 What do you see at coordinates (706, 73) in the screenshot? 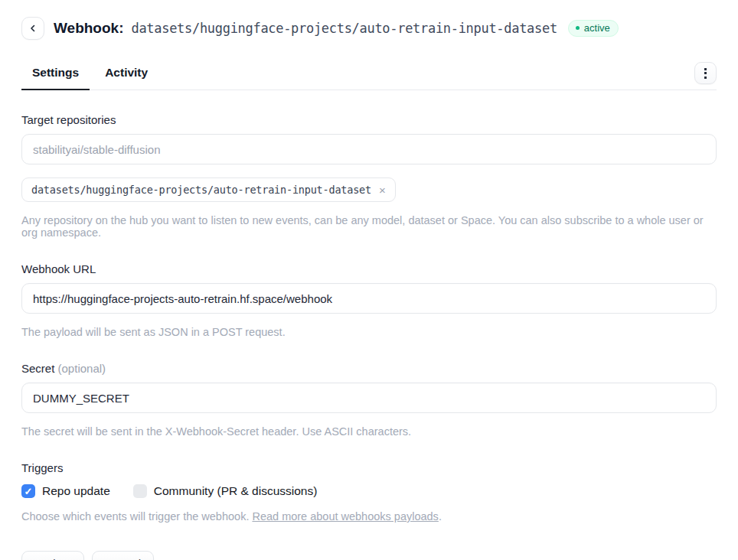
I see `more-options-button` at bounding box center [706, 73].